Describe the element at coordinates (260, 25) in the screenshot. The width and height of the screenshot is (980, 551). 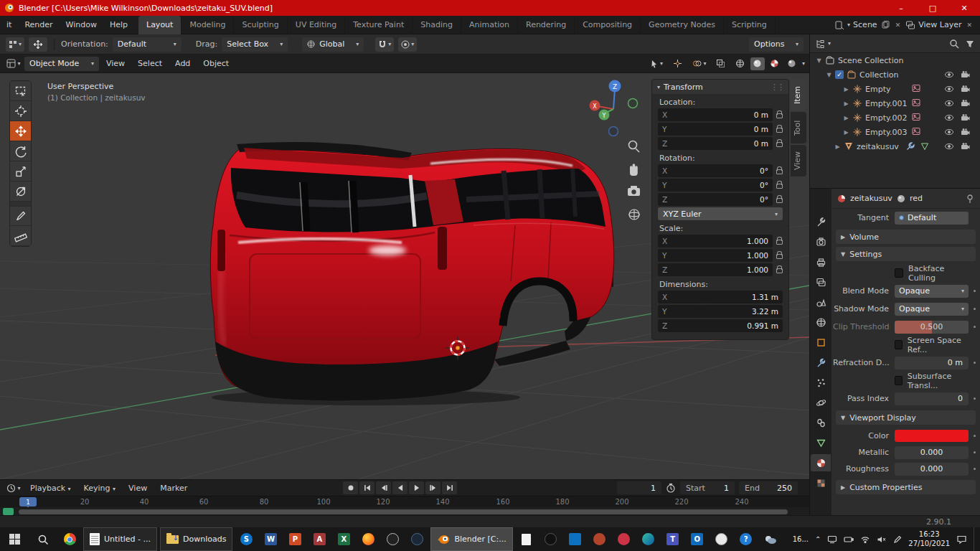
I see `workspace-tab-sculpting: Sculpting` at that location.